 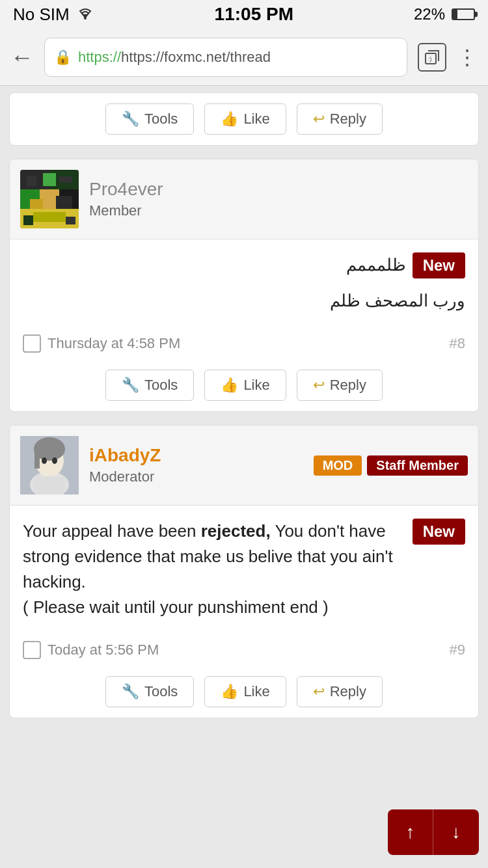 What do you see at coordinates (150, 119) in the screenshot?
I see `top-tools-button: 🔧 Tools` at bounding box center [150, 119].